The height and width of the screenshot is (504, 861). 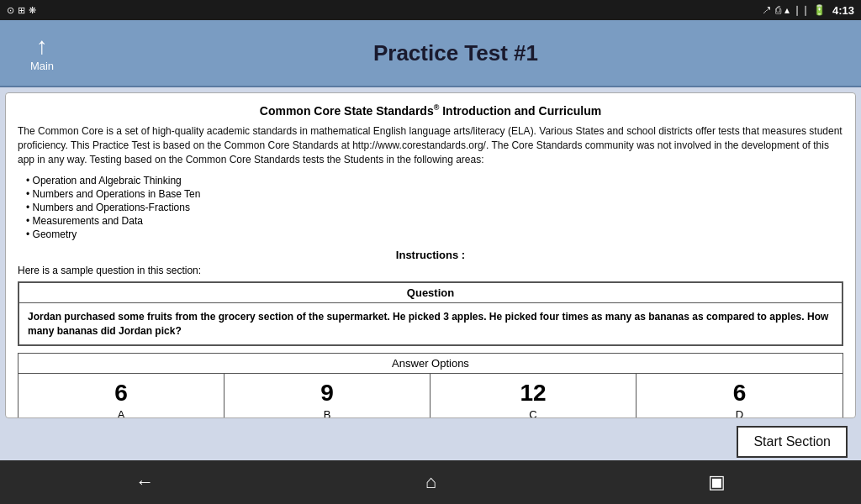 I want to click on battery-icon: 🔋, so click(x=819, y=10).